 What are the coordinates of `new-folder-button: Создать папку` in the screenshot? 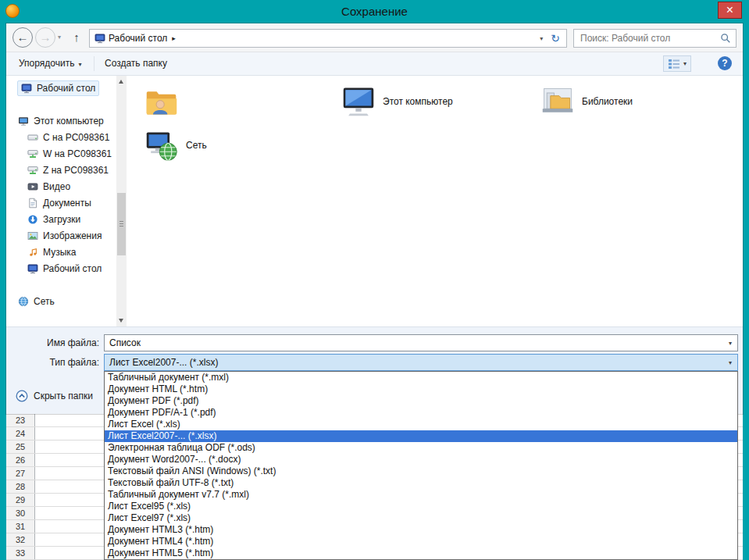 It's located at (136, 64).